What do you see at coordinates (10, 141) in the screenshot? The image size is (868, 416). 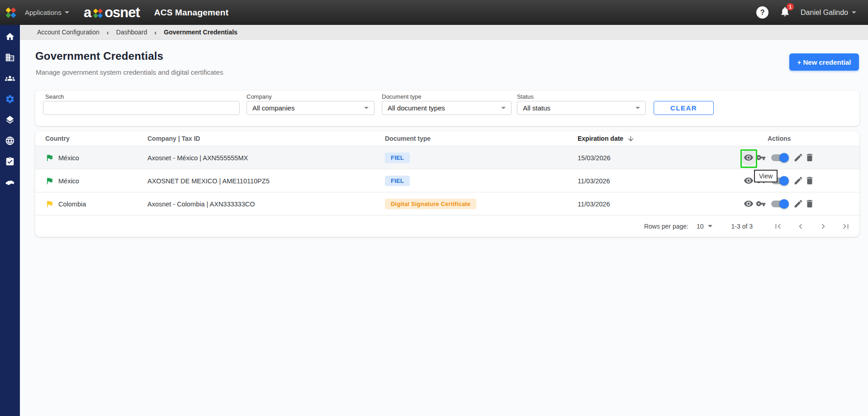 I see `sidebar-item-global` at bounding box center [10, 141].